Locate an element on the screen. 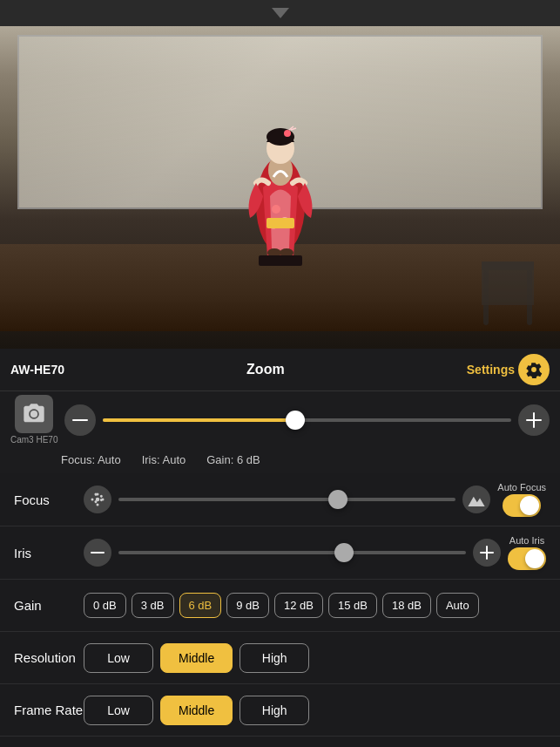  gain-option-5: 15 dB is located at coordinates (353, 605).